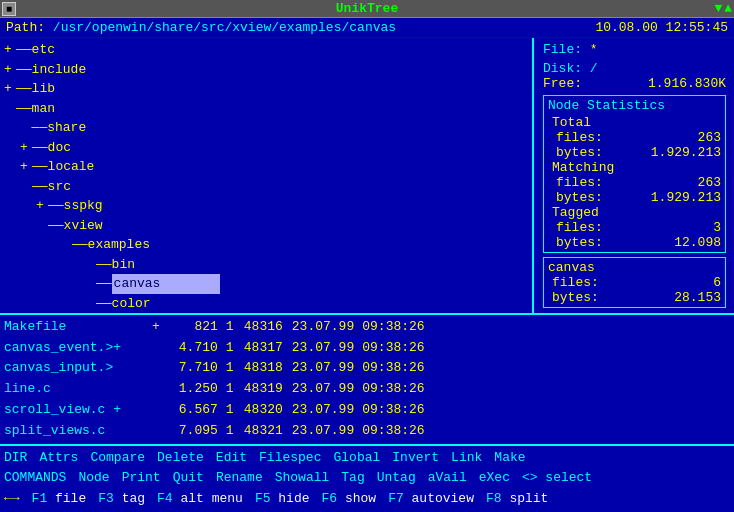 This screenshot has height=512, width=734. Describe the element at coordinates (580, 242) in the screenshot. I see `tagged-bytes-label: bytes:` at that location.